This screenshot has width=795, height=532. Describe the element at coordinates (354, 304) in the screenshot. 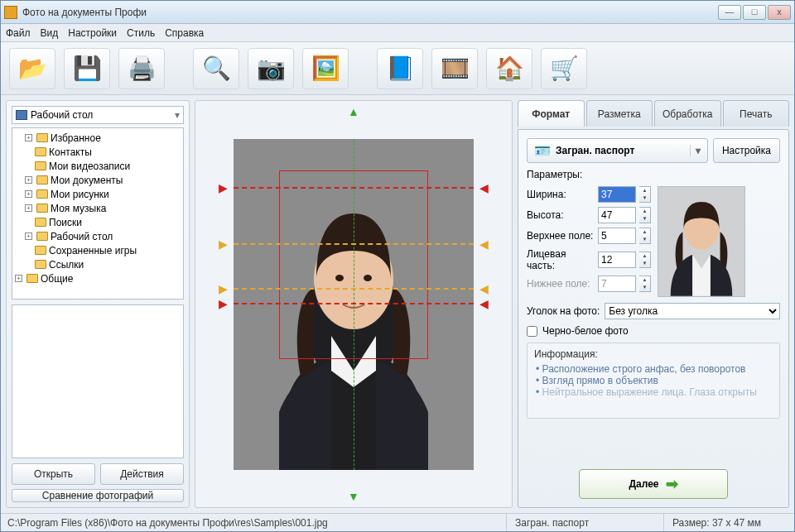

I see `bottom-guide` at that location.